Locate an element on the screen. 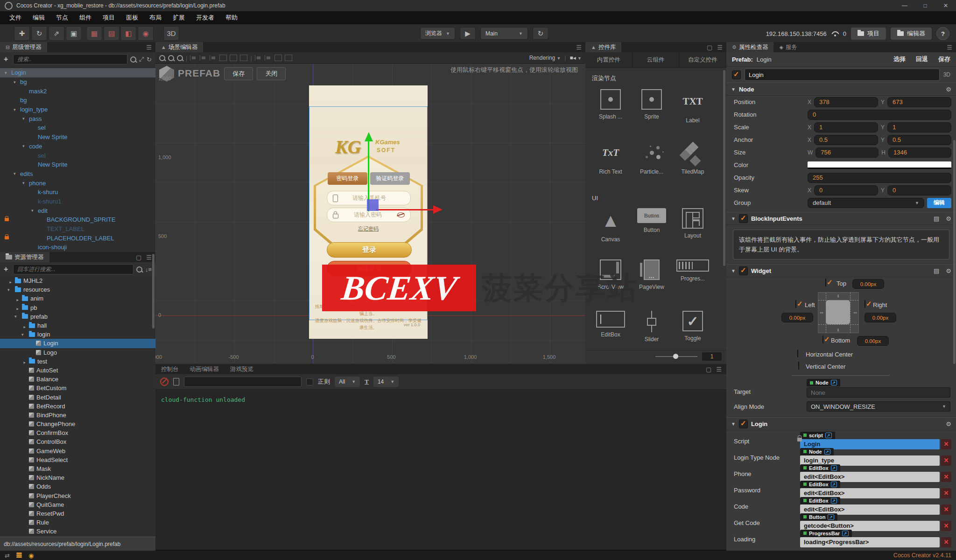 This screenshot has height=560, width=956. horizontal-center-checkbox is located at coordinates (798, 354).